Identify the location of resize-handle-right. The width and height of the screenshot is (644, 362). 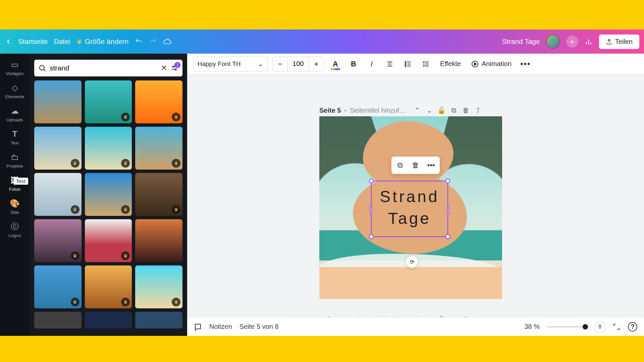
(448, 209).